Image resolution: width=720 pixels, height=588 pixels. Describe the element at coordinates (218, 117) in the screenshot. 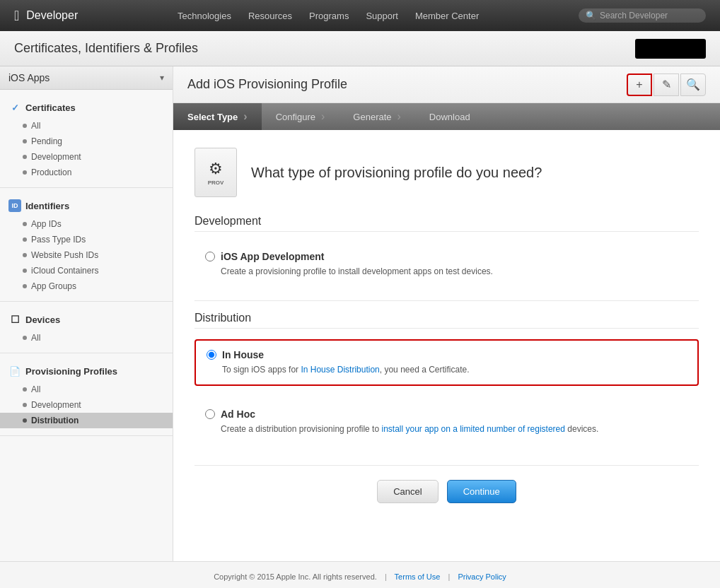

I see `step-select-type: Select Type ›` at that location.